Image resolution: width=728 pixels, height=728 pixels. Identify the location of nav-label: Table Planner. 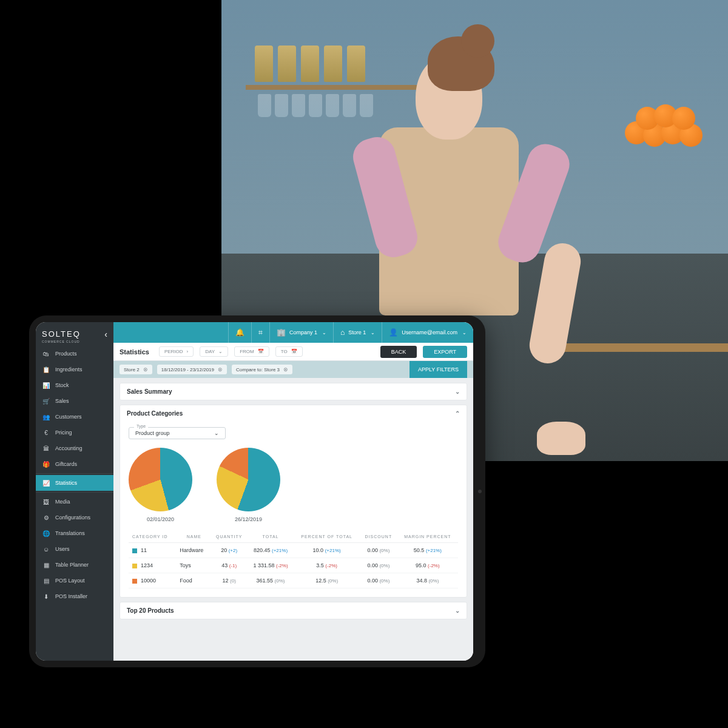
(72, 565).